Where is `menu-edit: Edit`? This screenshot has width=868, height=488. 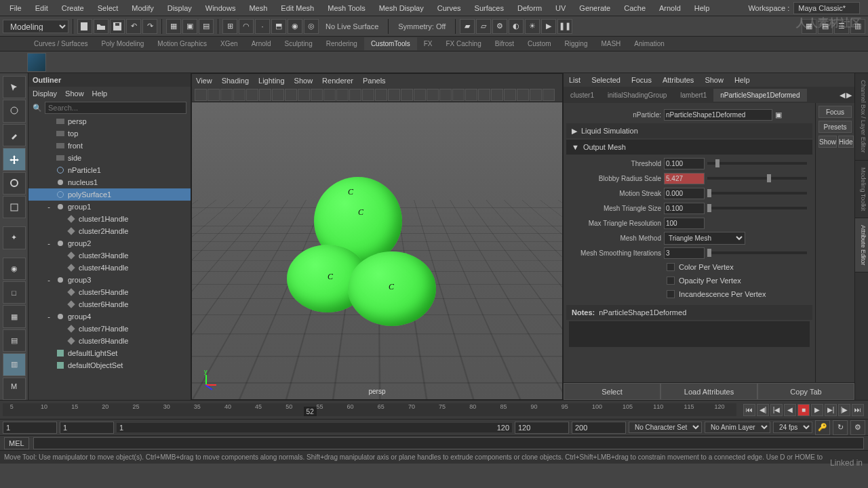
menu-edit: Edit is located at coordinates (42, 8).